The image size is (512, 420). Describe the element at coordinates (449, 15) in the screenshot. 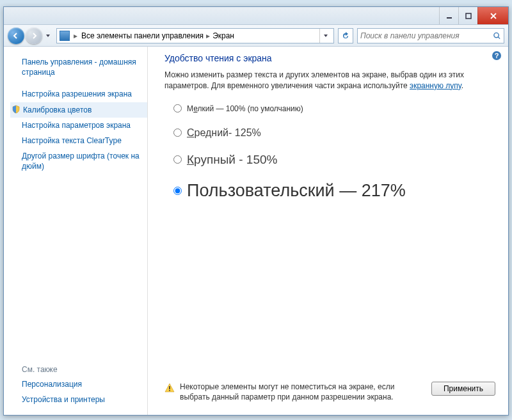

I see `minimize-button` at that location.